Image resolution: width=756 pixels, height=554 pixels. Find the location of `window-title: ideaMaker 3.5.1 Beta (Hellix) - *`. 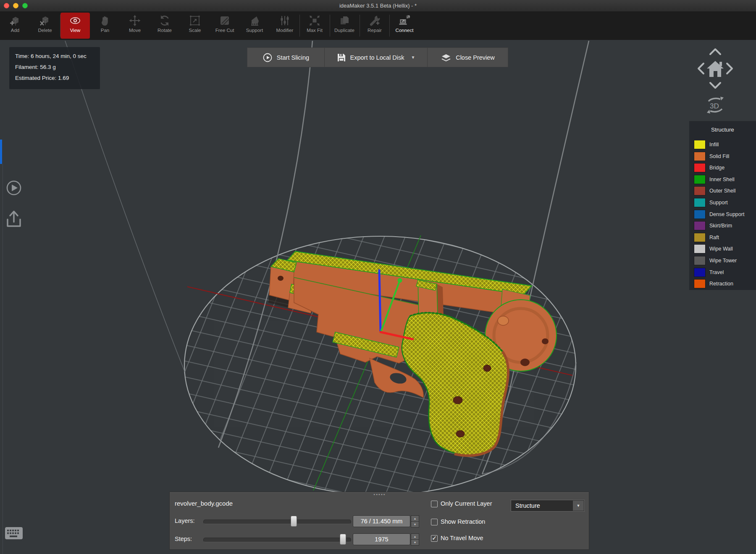

window-title: ideaMaker 3.5.1 Beta (Hellix) - * is located at coordinates (378, 6).